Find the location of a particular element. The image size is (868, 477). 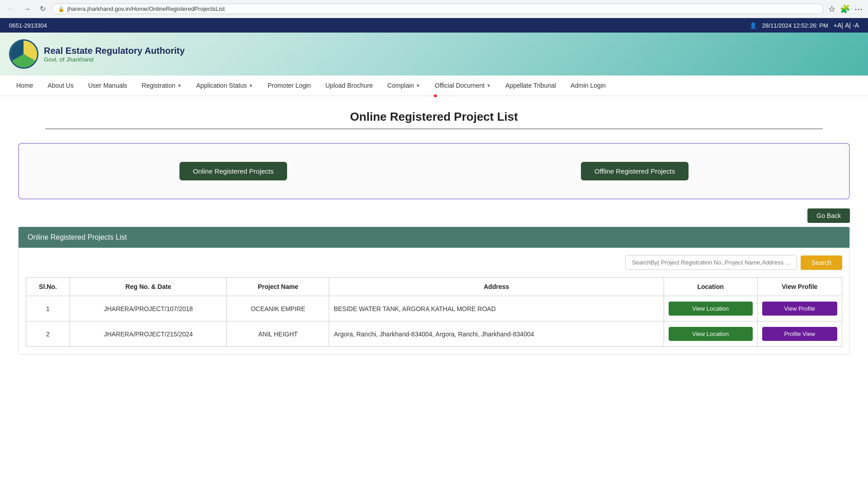

row2-address: Argora, Ranchi, Jharkhand-834004, Argora… is located at coordinates (496, 334).